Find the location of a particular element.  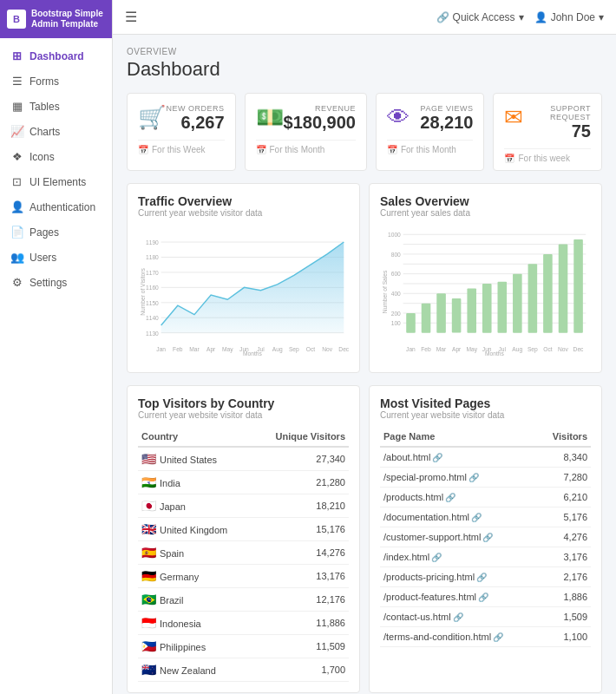

page-cell: /contact-us.html🔗 is located at coordinates (460, 618).